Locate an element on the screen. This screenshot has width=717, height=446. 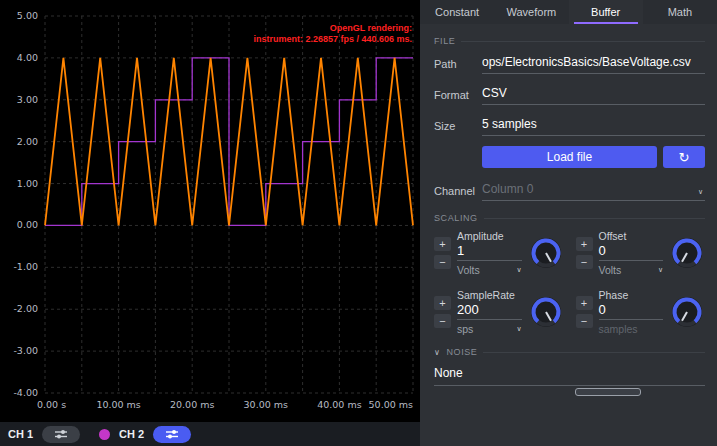
amplitude-unit-select: Volts ∨ is located at coordinates (490, 270).